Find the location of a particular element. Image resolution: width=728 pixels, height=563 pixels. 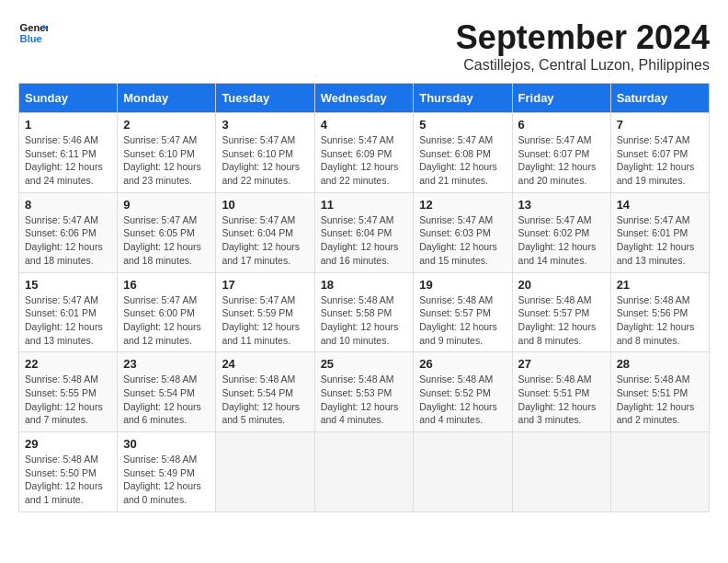

day-number: 25 is located at coordinates (364, 364).